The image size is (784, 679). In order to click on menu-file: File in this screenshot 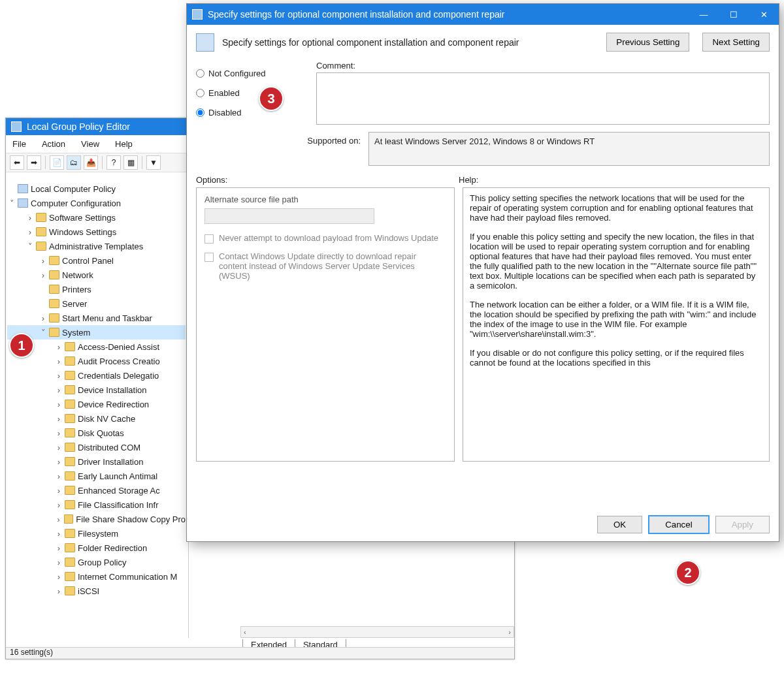, I will do `click(20, 144)`.